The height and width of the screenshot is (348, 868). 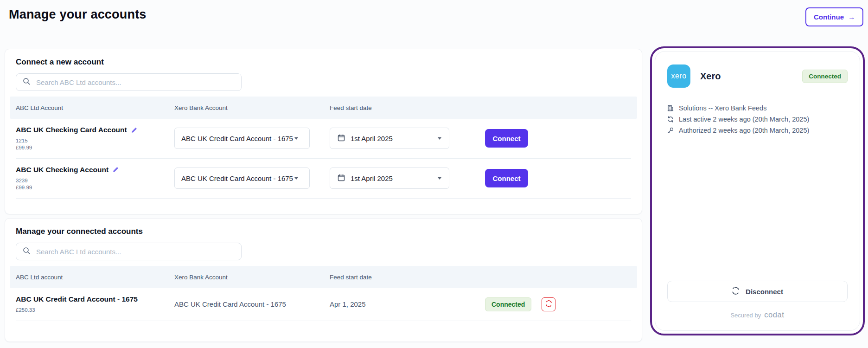 What do you see at coordinates (95, 141) in the screenshot?
I see `account-number: 1215` at bounding box center [95, 141].